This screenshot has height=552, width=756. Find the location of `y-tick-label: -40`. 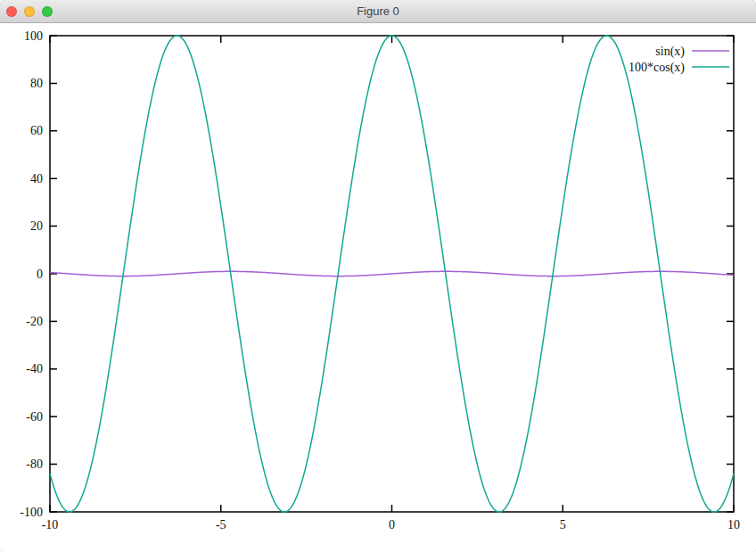

y-tick-label: -40 is located at coordinates (34, 369).